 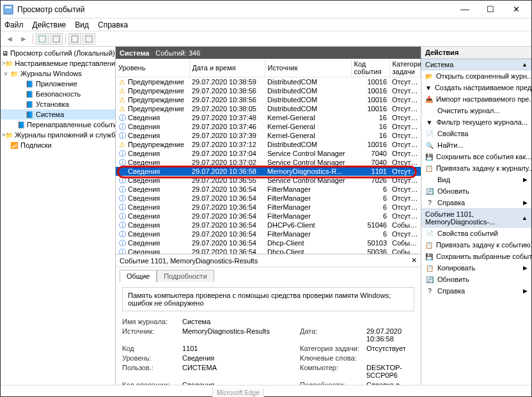 What do you see at coordinates (266, 39) in the screenshot?
I see `toolbar: ◄ ►` at bounding box center [266, 39].